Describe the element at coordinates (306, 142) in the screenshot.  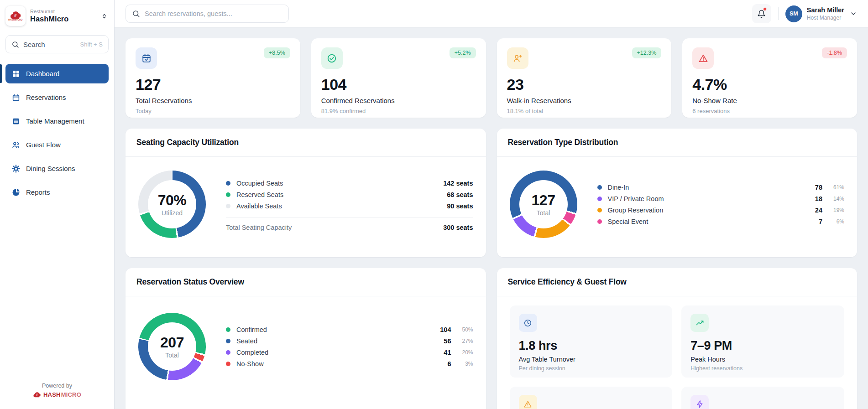
I see `panel-title: Seating Capacity Utilization` at that location.